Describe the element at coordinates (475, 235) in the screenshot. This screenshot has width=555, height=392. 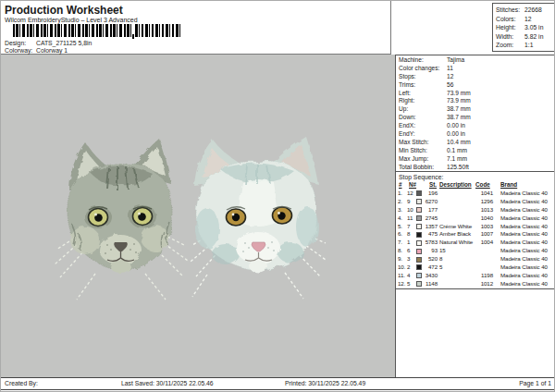
I see `table-row: 6. 8 475 Amber Black 1007 Madeira Classi…` at that location.